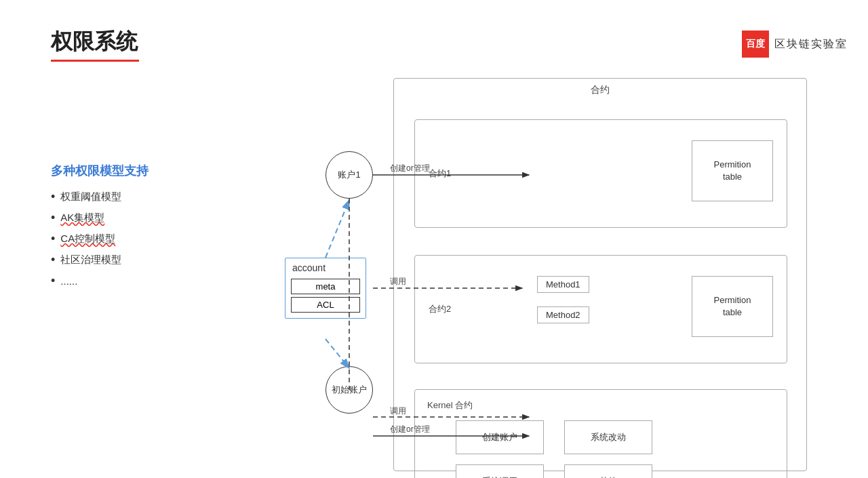 The height and width of the screenshot is (478, 868). Describe the element at coordinates (326, 288) in the screenshot. I see `account-box: account meta ACL` at that location.